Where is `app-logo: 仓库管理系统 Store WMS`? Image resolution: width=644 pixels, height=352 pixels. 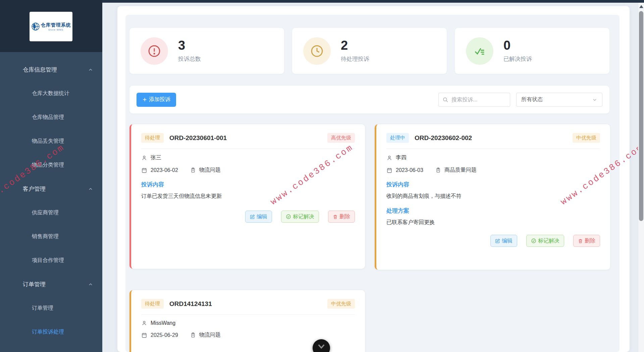
app-logo: 仓库管理系统 Store WMS is located at coordinates (51, 27).